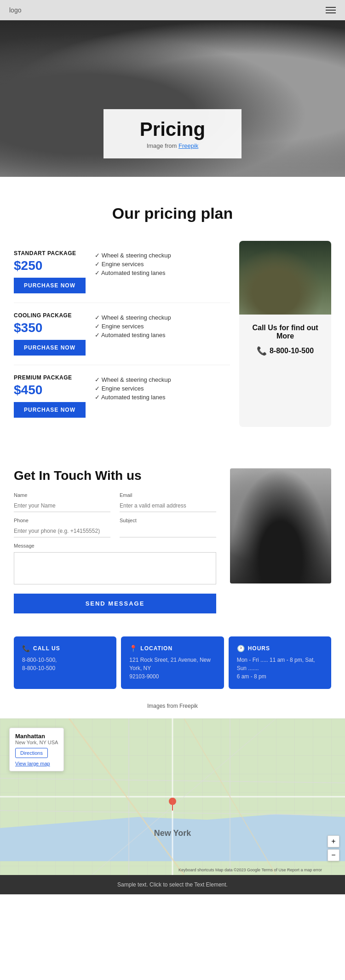 This screenshot has width=345, height=980. Describe the element at coordinates (172, 885) in the screenshot. I see `footer-text: Sample text. Click to select the Text El…` at that location.